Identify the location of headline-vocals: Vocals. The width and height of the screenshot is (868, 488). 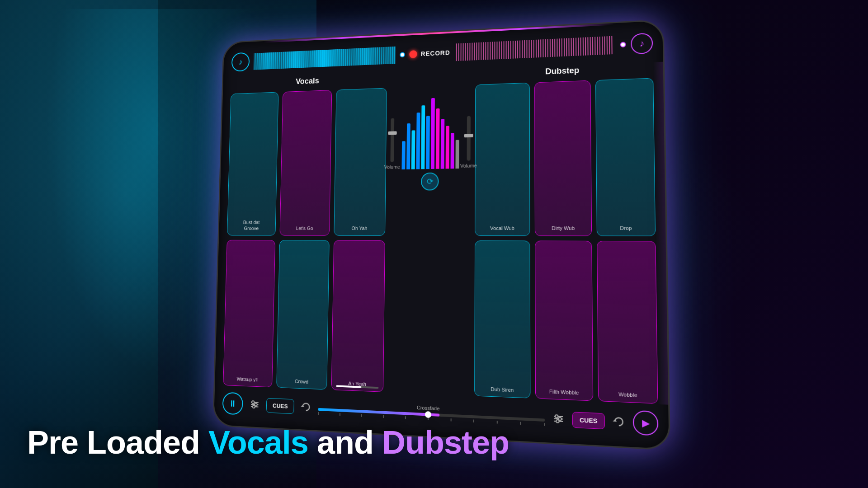
(259, 442).